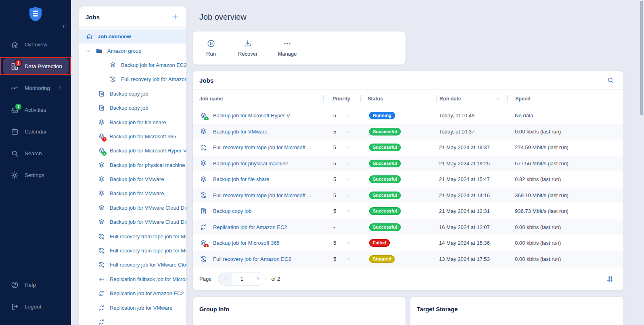  Describe the element at coordinates (36, 306) in the screenshot. I see `sidebar-footer-item: Logout` at that location.